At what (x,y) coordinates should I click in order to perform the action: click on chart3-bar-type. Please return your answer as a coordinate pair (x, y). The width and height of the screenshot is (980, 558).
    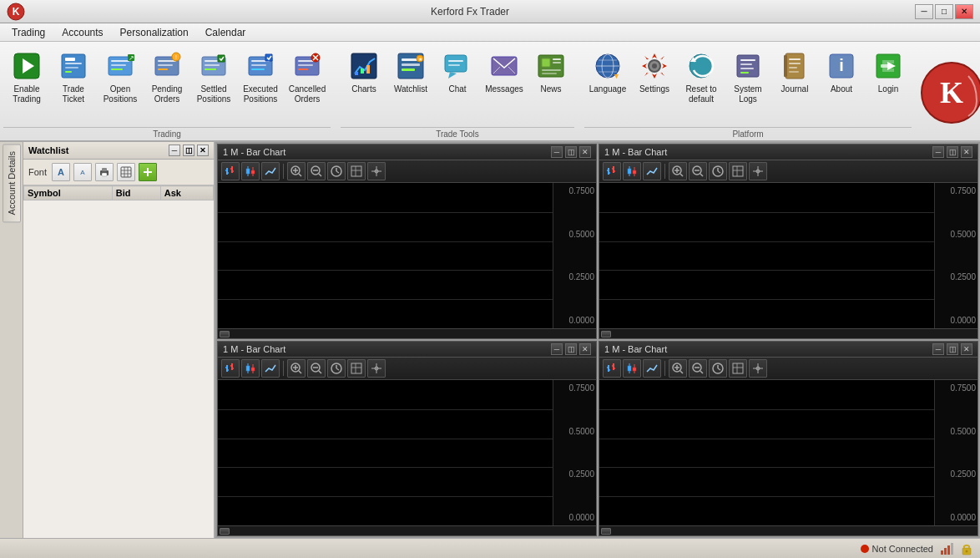
    Looking at the image, I should click on (230, 368).